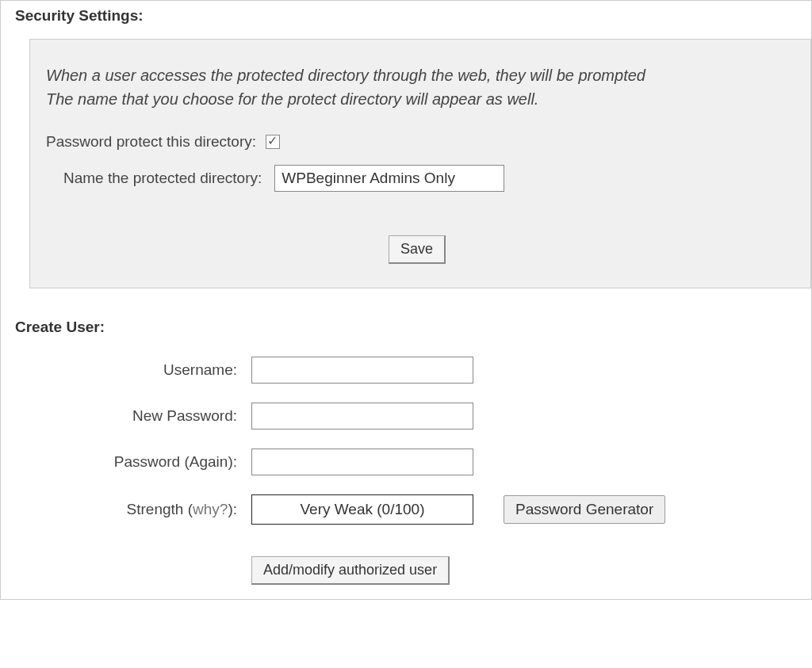  Describe the element at coordinates (346, 75) in the screenshot. I see `security-description-line1: When a user accesses the protected direc…` at that location.